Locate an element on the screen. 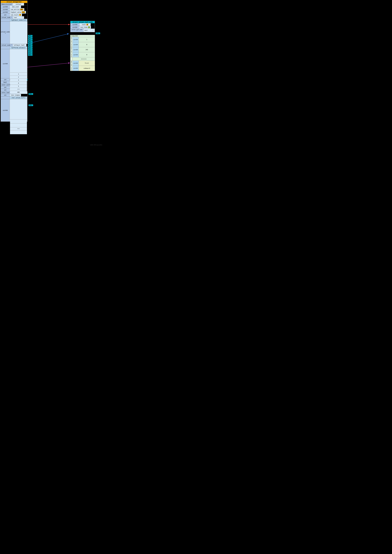 The height and width of the screenshot is (554, 392). iter-values-null-label: NULL is located at coordinates (31, 94).